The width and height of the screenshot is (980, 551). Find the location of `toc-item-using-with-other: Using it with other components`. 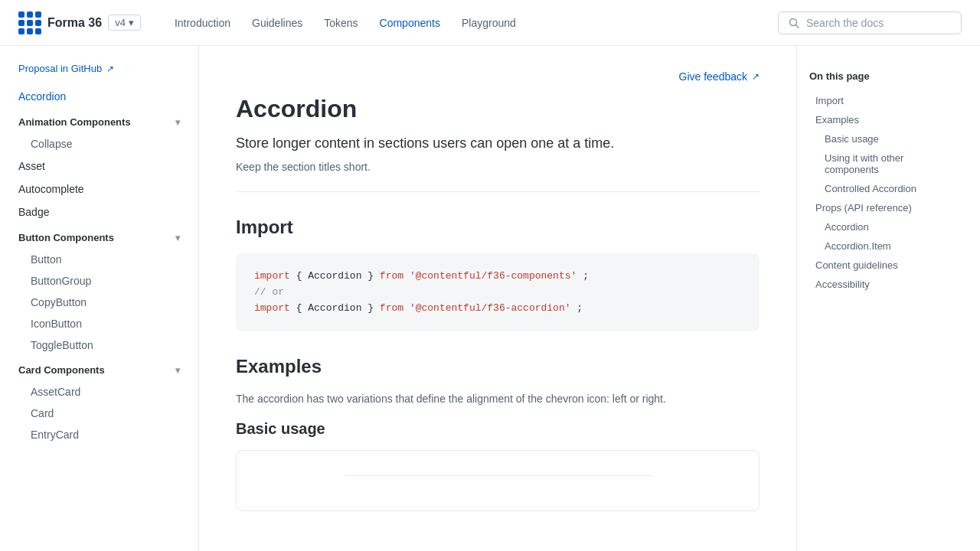

toc-item-using-with-other: Using it with other components is located at coordinates (880, 164).